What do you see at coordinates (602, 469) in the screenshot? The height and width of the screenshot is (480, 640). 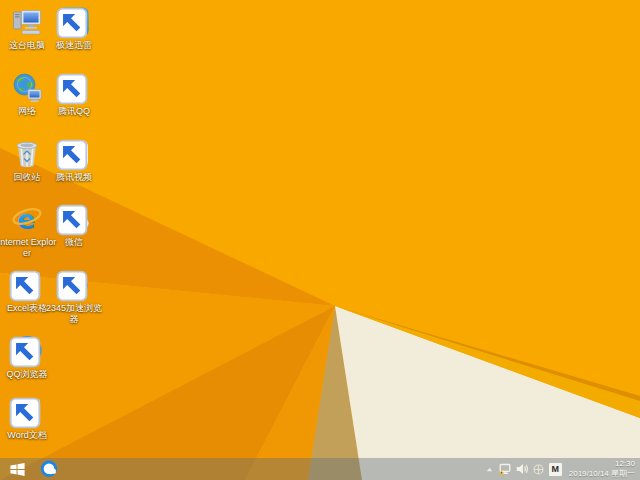 I see `taskbar-clock: 12:30 2019/10/14 星期一` at bounding box center [602, 469].